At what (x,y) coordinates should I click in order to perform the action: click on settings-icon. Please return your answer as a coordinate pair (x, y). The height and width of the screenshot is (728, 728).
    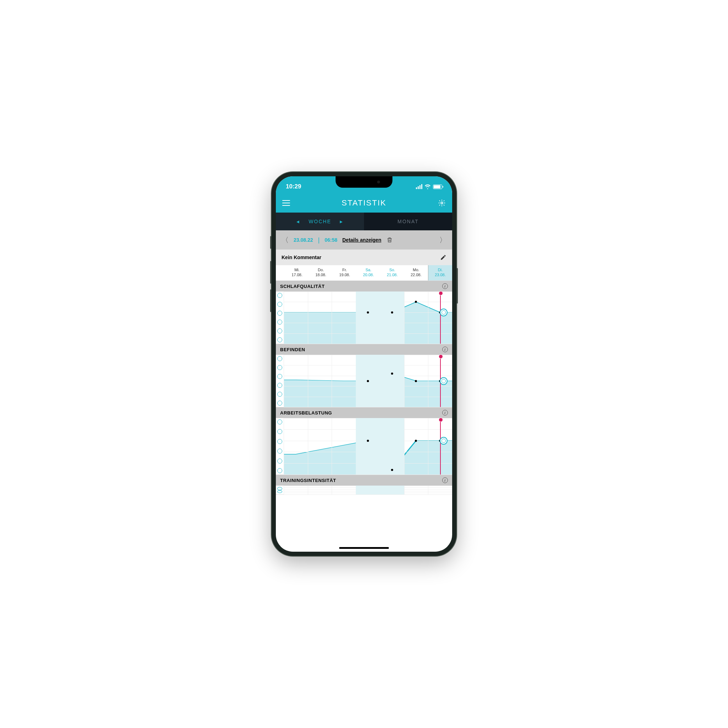
    Looking at the image, I should click on (442, 203).